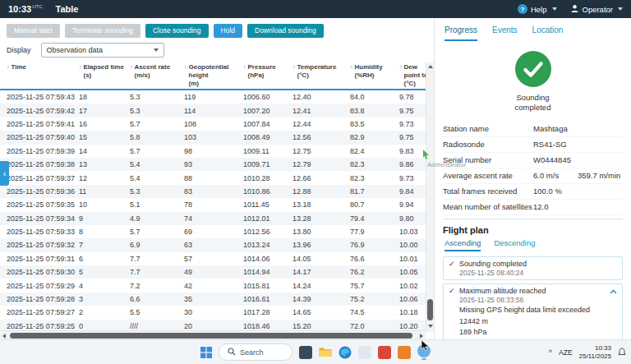  What do you see at coordinates (371, 312) in the screenshot?
I see `cell: 74.5` at bounding box center [371, 312].